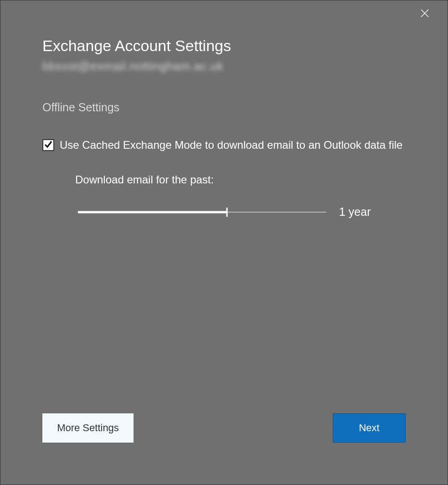 The width and height of the screenshot is (448, 485). I want to click on download-duration-label: Download email for the past:, so click(241, 180).